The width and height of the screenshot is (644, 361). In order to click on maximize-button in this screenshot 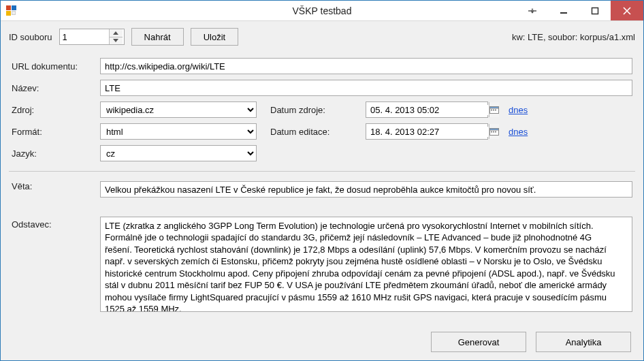, I will do `click(595, 11)`.